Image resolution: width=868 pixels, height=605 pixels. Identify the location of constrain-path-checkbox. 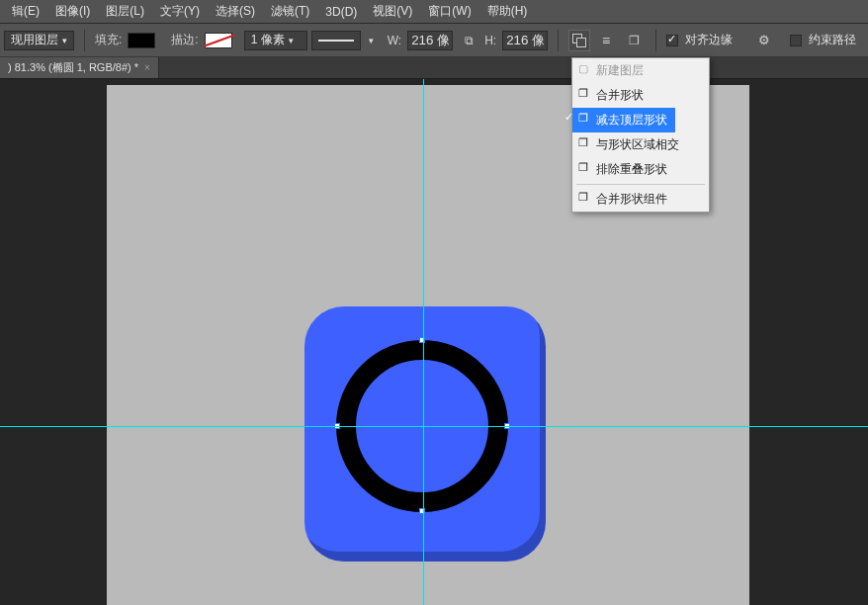
(796, 41).